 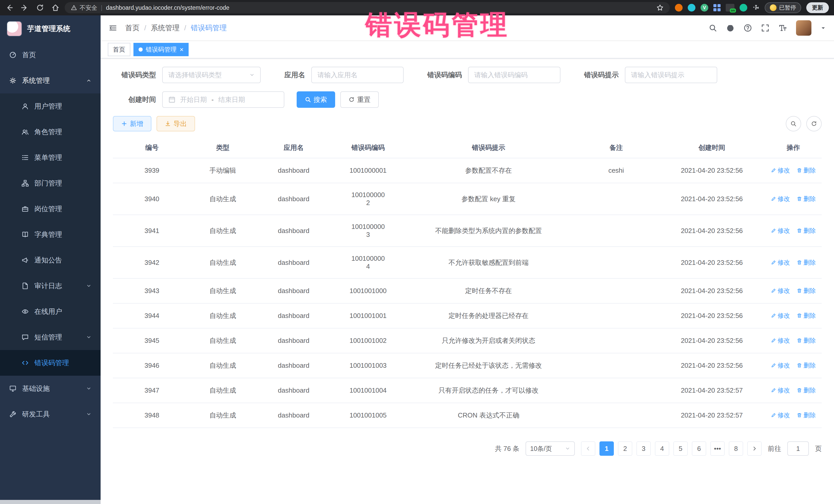 I want to click on sidebar-item-dev-tools: 研发工具, so click(x=50, y=414).